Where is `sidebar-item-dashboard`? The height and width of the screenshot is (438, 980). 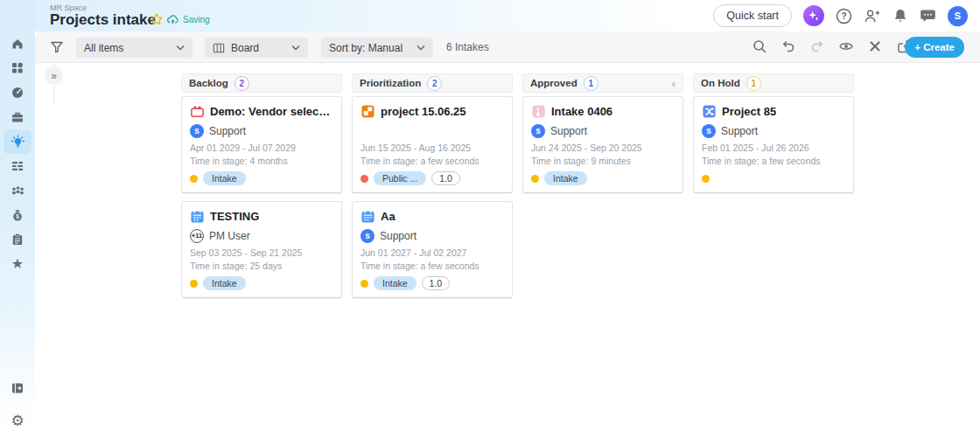 sidebar-item-dashboard is located at coordinates (18, 93).